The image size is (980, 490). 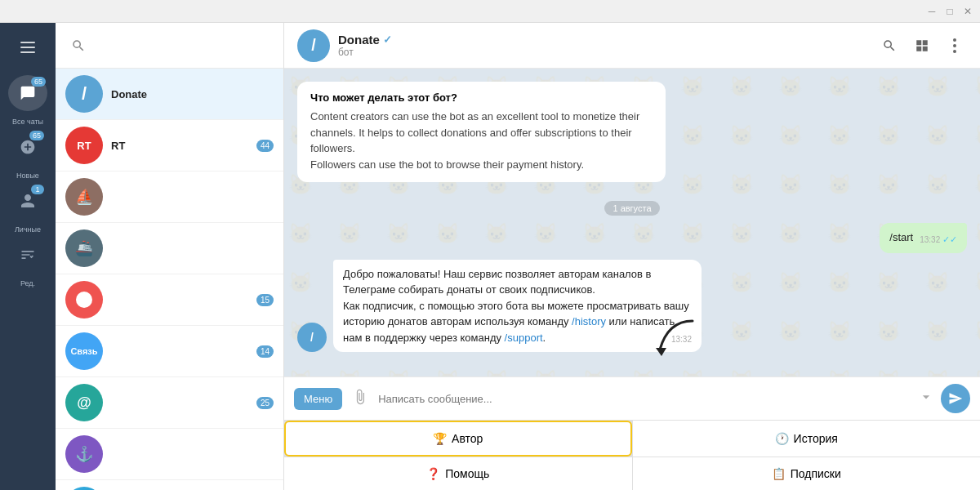 What do you see at coordinates (816, 439) in the screenshot?
I see `history-label: История` at bounding box center [816, 439].